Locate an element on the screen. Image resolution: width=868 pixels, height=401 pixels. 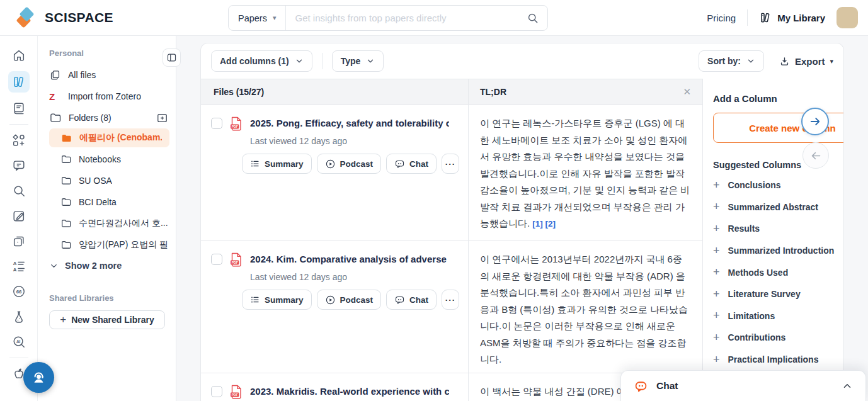
chat-label: Chat is located at coordinates (419, 164).